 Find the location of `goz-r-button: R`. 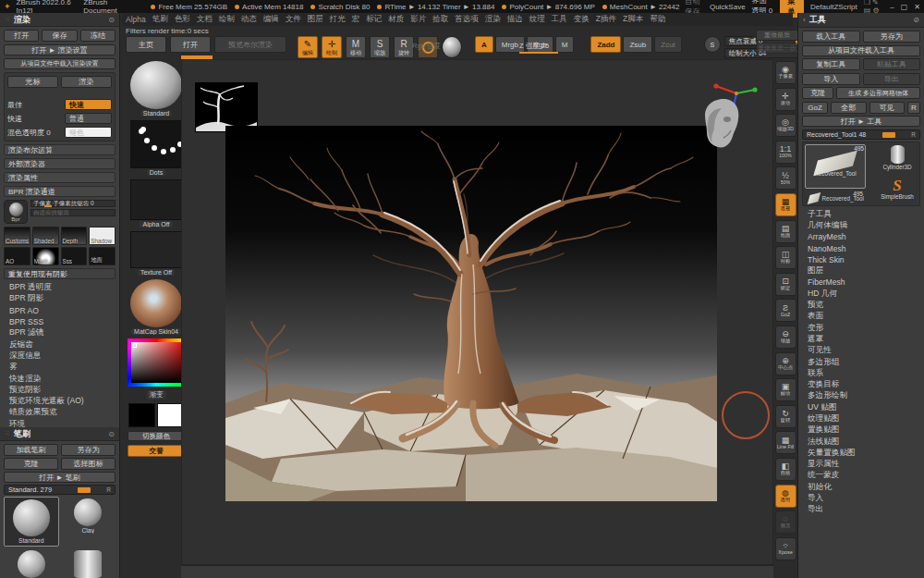

goz-r-button: R is located at coordinates (914, 107).